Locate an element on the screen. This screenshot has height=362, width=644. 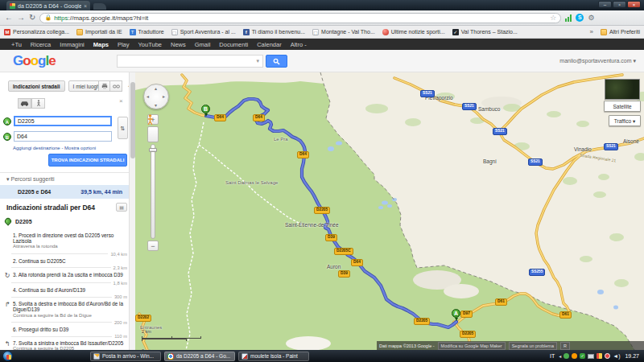
traffic-button: Traffico ▾ is located at coordinates (625, 121).